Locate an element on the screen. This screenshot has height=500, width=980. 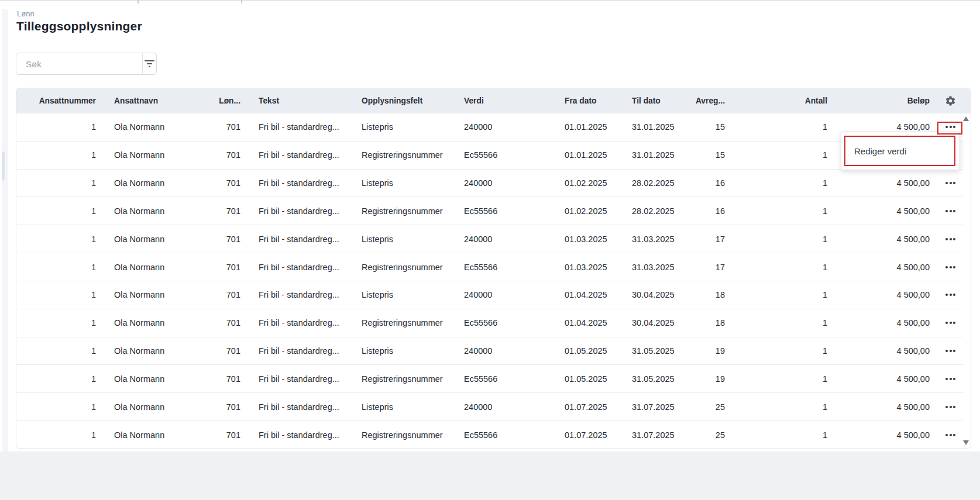
column-header-belop: Beløp is located at coordinates (887, 101).